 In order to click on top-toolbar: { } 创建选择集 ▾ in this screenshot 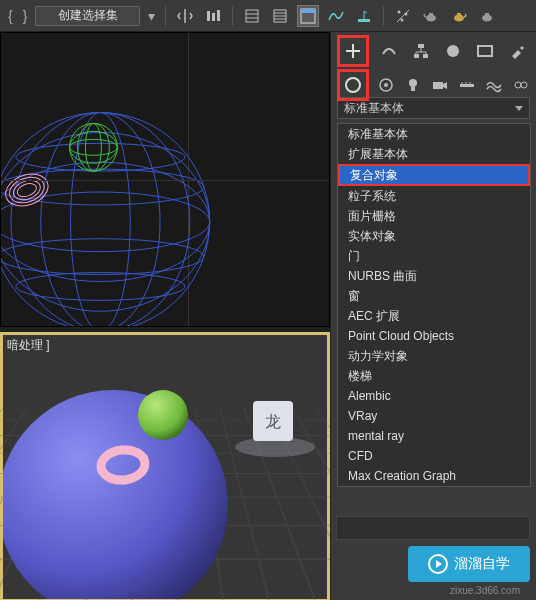, I will do `click(268, 16)`.